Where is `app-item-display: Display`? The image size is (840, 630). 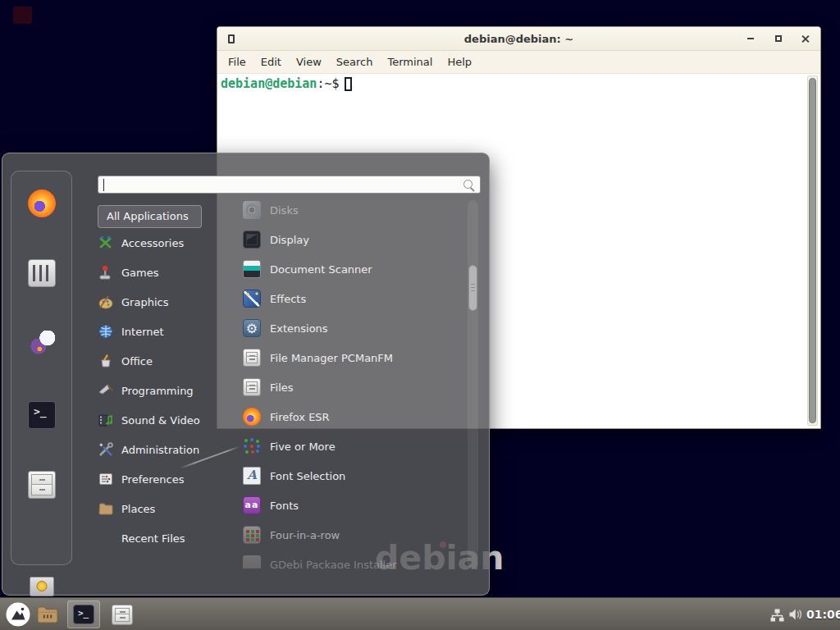
app-item-display: Display is located at coordinates (349, 240).